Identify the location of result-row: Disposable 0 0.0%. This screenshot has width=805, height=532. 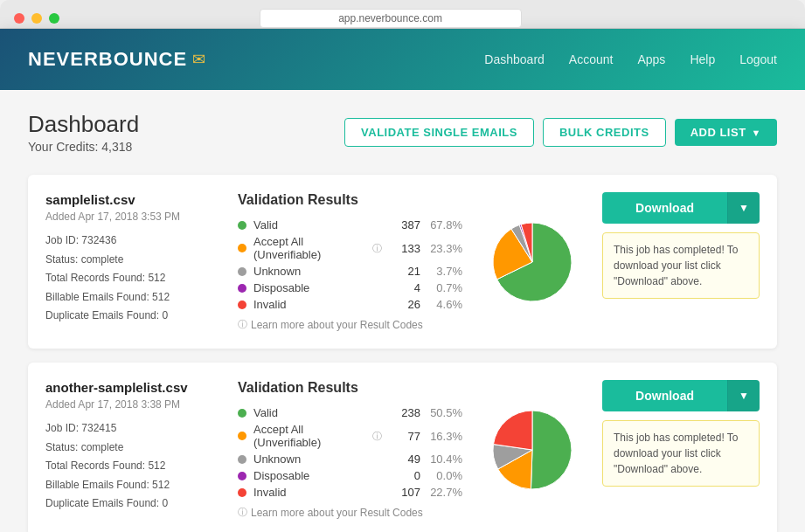
(350, 475).